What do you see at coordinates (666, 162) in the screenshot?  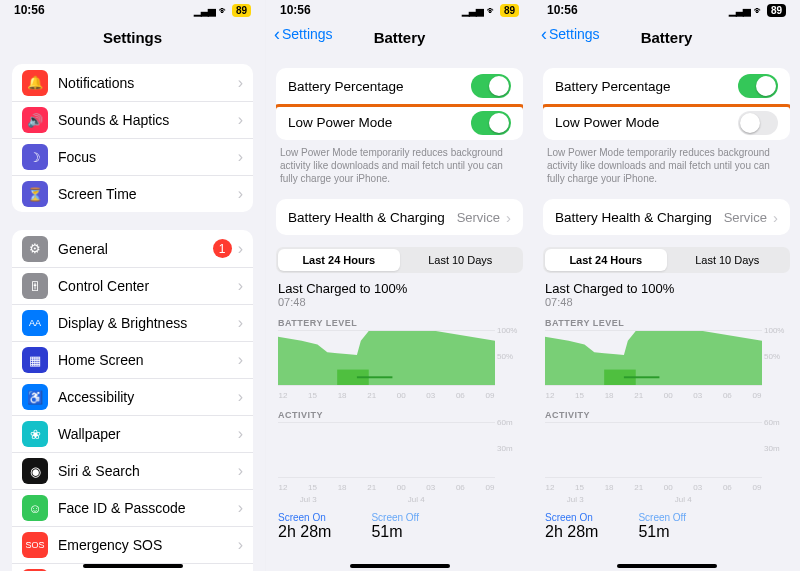 I see `lpm-footer-note: Low Power Mode temporarily reduces backg…` at bounding box center [666, 162].